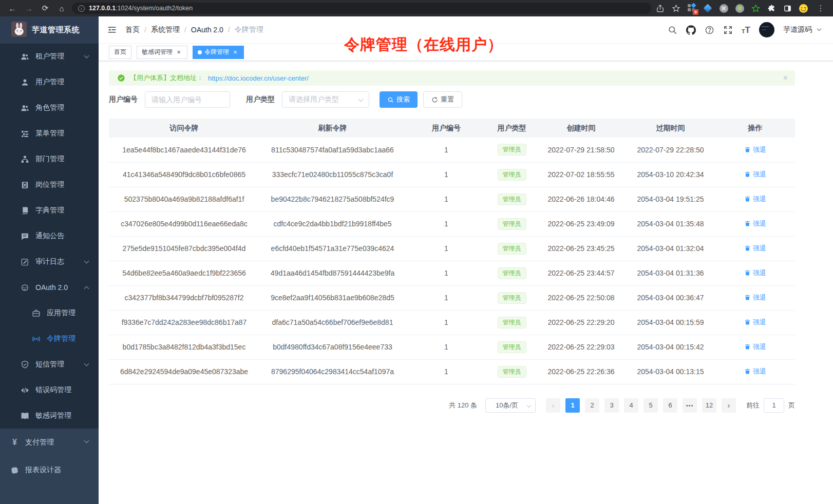 The image size is (833, 504). Describe the element at coordinates (803, 8) in the screenshot. I see `profile-emoji-icon` at that location.